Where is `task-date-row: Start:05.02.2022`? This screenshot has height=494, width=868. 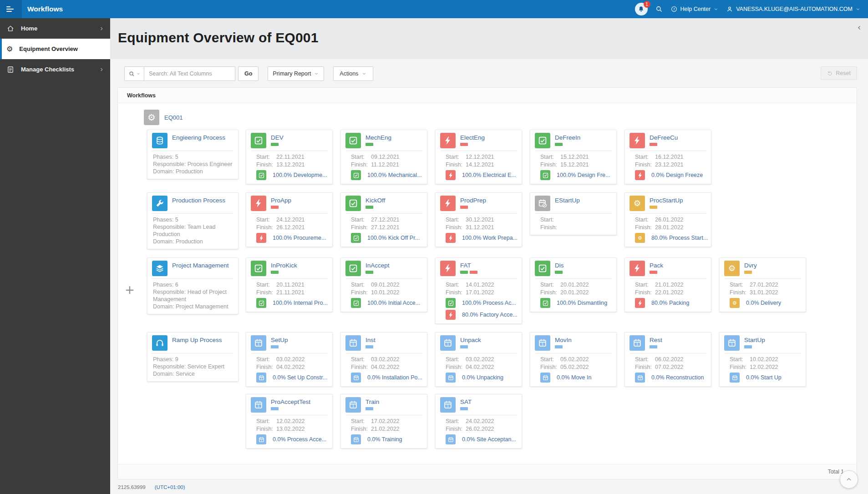
task-date-row: Start:05.02.2022 is located at coordinates (574, 359).